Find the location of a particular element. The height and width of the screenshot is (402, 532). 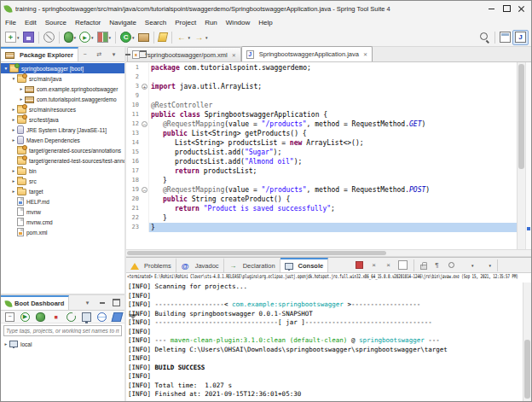

stop-button: ■ is located at coordinates (56, 317).